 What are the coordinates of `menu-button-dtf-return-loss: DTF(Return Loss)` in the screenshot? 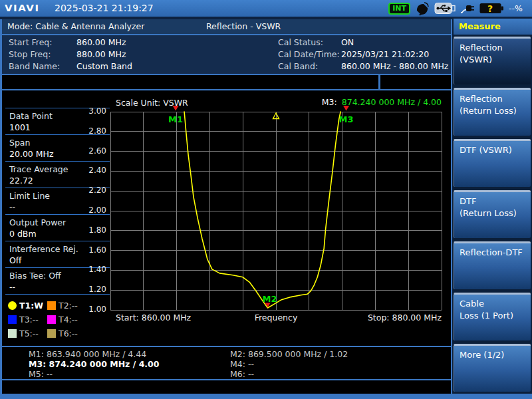 It's located at (492, 214).